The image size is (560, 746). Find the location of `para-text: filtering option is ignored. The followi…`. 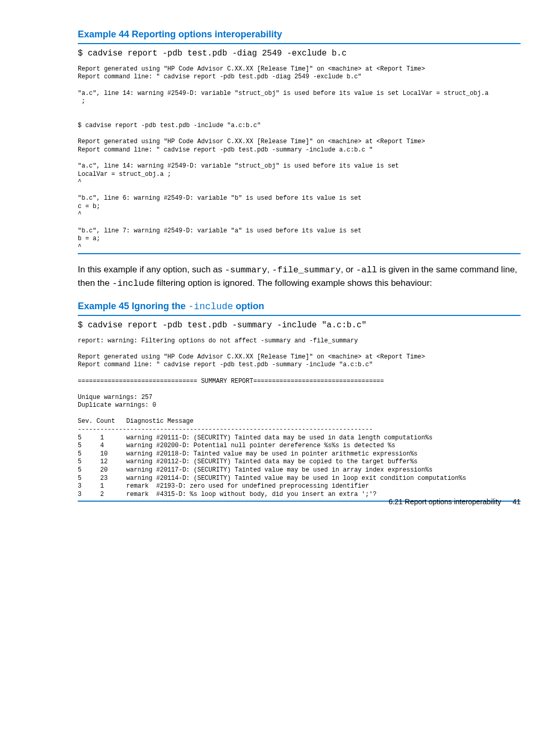

para-text: filtering option is ignored. The followi… is located at coordinates (293, 283).